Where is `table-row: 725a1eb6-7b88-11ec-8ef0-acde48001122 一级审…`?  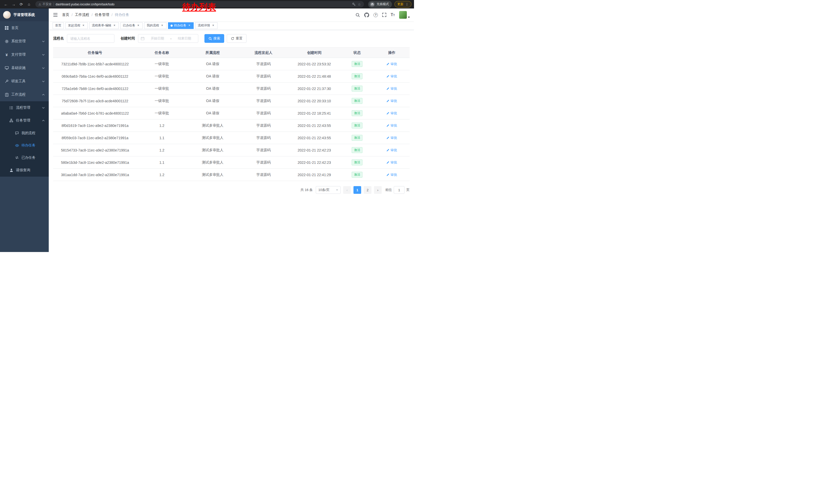 table-row: 725a1eb6-7b88-11ec-8ef0-acde48001122 一级审… is located at coordinates (231, 89).